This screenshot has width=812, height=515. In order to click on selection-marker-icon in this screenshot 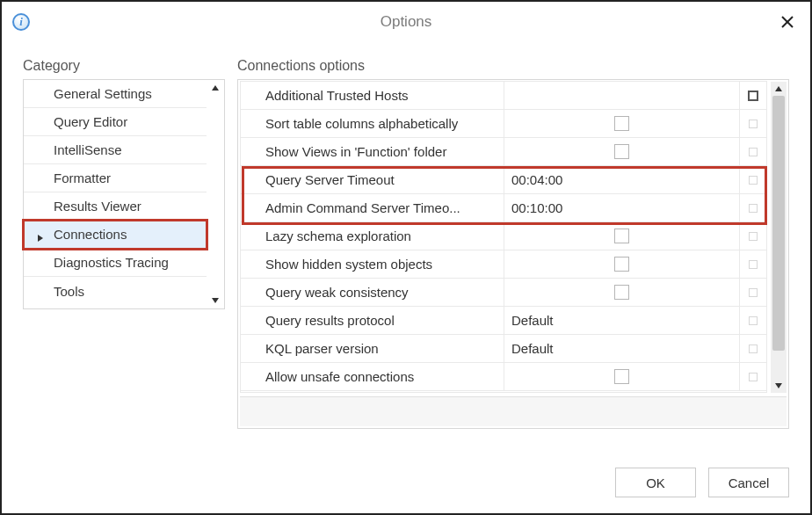, I will do `click(40, 235)`.